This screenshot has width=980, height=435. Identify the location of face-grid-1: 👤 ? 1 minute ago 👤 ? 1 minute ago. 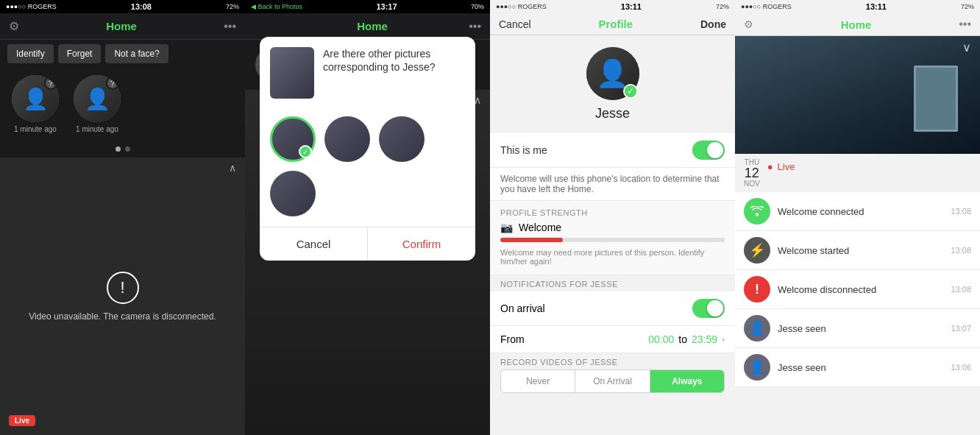
(122, 105).